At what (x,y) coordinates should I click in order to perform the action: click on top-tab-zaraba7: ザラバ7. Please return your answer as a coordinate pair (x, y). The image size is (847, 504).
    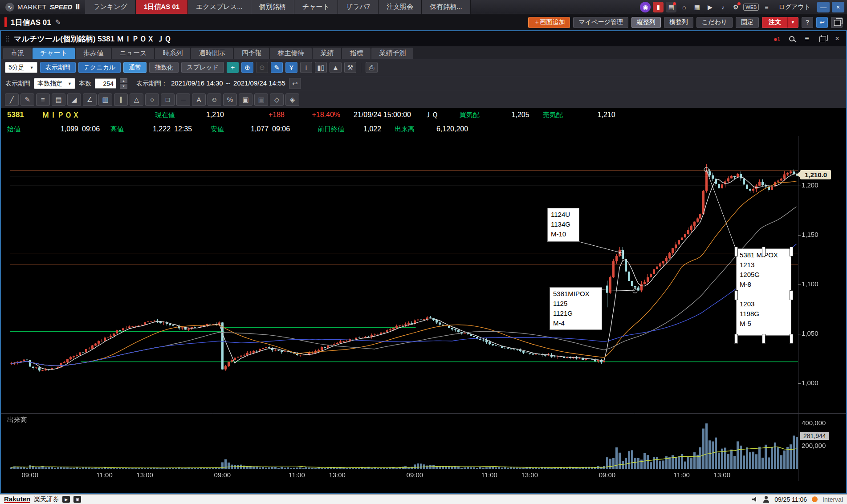
    Looking at the image, I should click on (358, 7).